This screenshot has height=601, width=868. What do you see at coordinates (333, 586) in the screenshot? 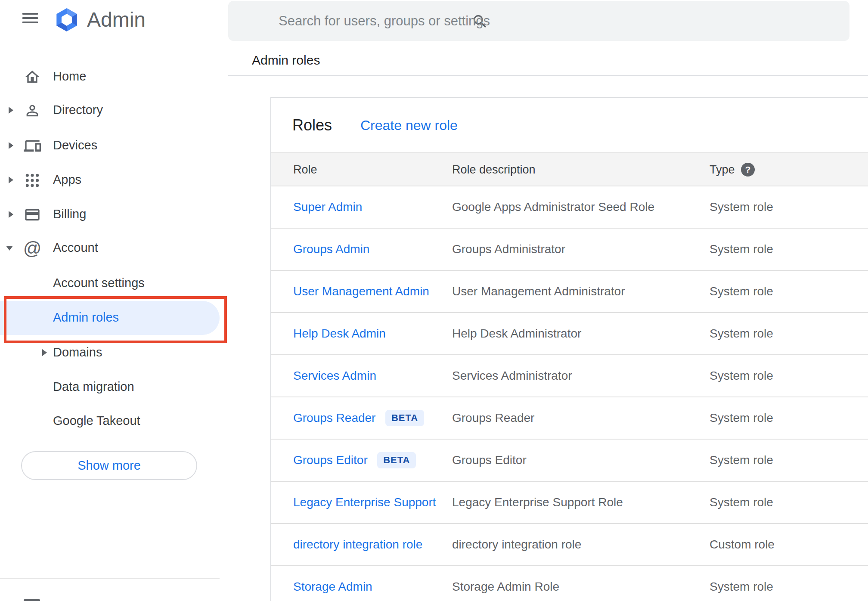
I see `role-link: Storage Admin` at bounding box center [333, 586].